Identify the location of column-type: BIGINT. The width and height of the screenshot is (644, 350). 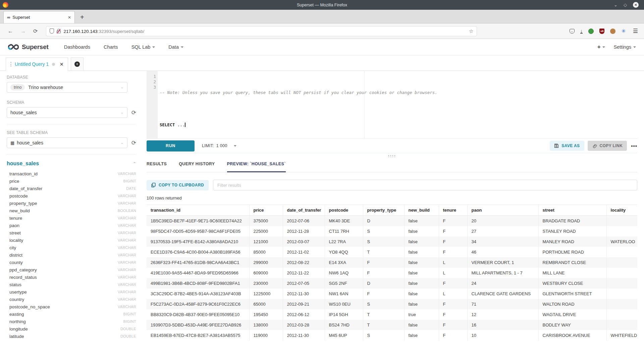
(130, 181).